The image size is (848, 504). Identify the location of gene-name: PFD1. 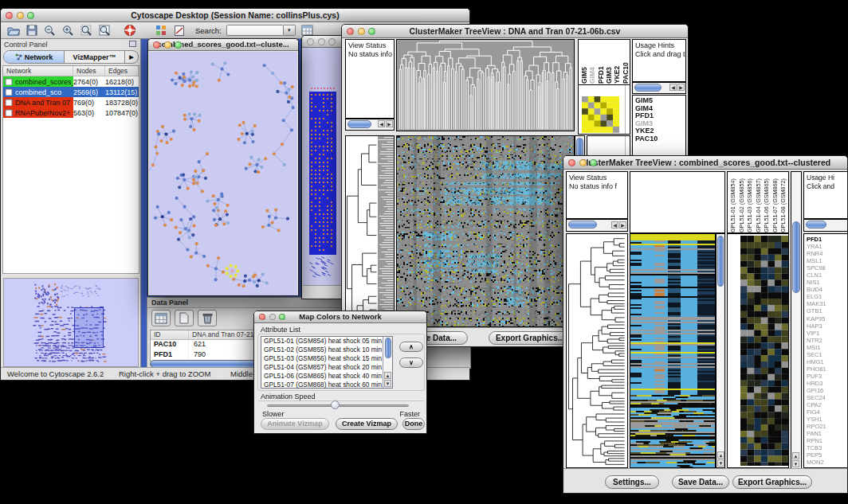
(827, 239).